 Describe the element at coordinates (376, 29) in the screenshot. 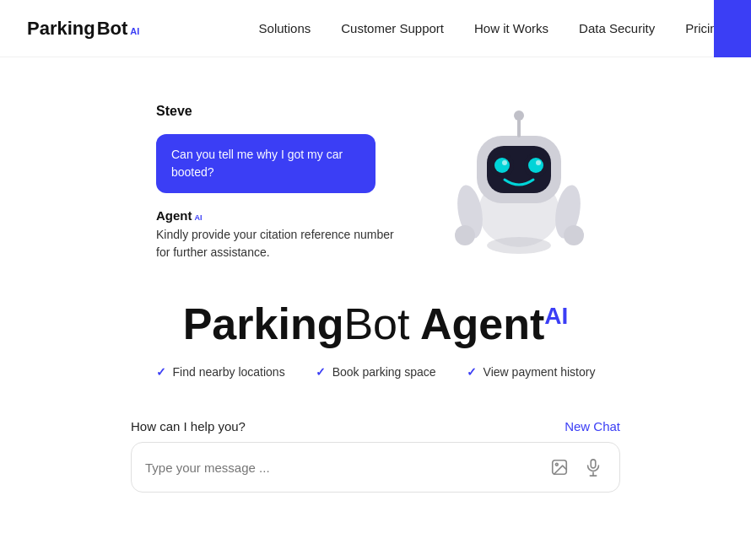

I see `navbar: ParkingBotAI Solutions Customer Support …` at that location.